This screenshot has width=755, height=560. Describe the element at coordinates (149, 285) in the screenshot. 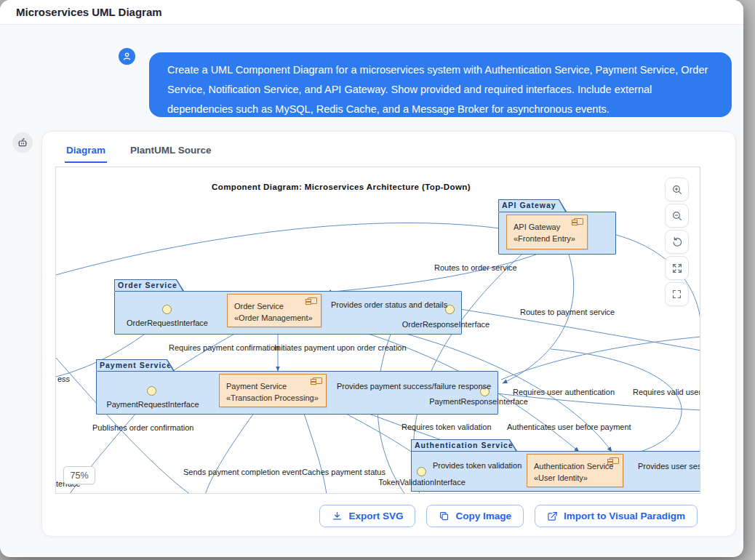

I see `package-order-service-tab: Order Service` at that location.